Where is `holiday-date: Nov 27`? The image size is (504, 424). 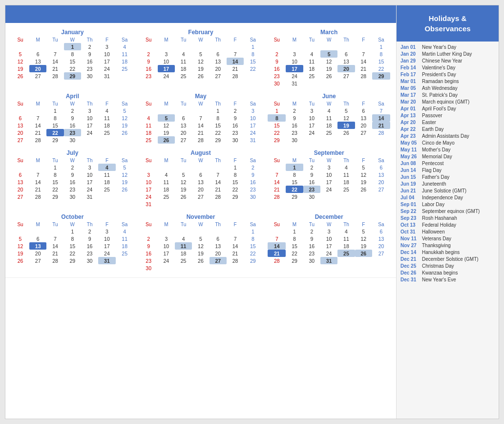
holiday-date: Nov 27 is located at coordinates (410, 245).